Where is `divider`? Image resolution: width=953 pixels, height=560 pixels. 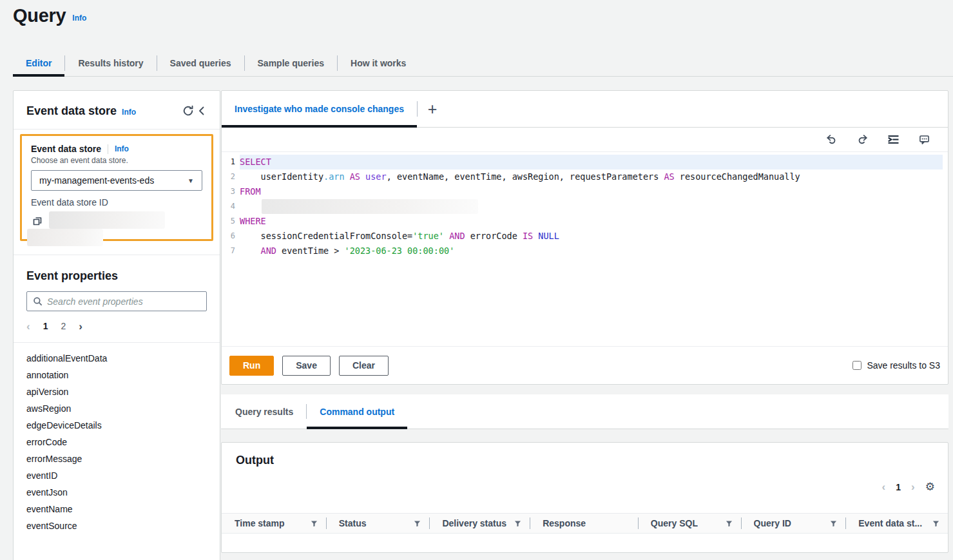 divider is located at coordinates (117, 129).